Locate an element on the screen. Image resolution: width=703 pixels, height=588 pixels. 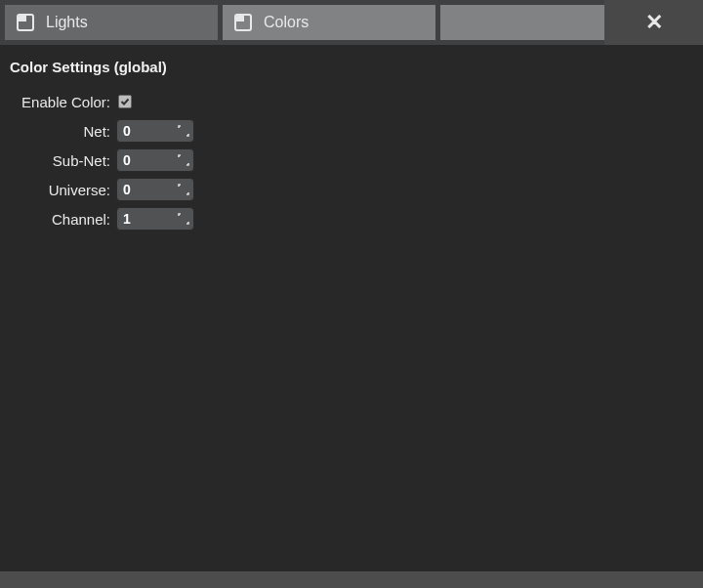
tab-colors: Colors is located at coordinates (329, 22).